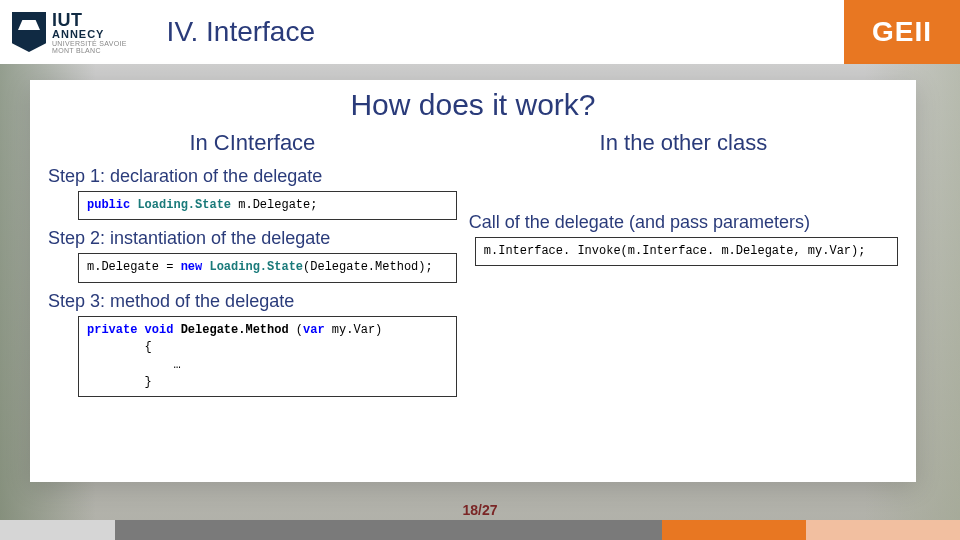 The height and width of the screenshot is (540, 960). I want to click on institution-logo: IUT ANNECY UNIVERSITÉ SAVOIE MONT BLANC, so click(70, 32).